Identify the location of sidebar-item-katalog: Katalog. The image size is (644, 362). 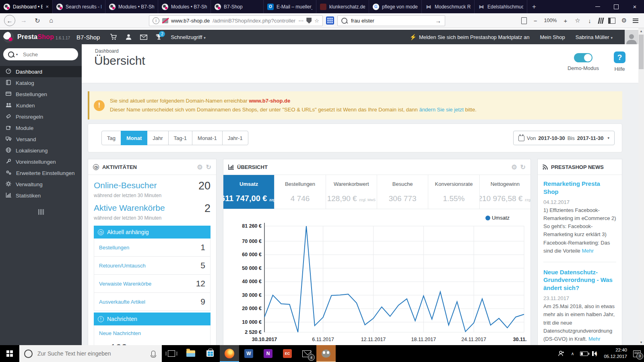
(41, 83).